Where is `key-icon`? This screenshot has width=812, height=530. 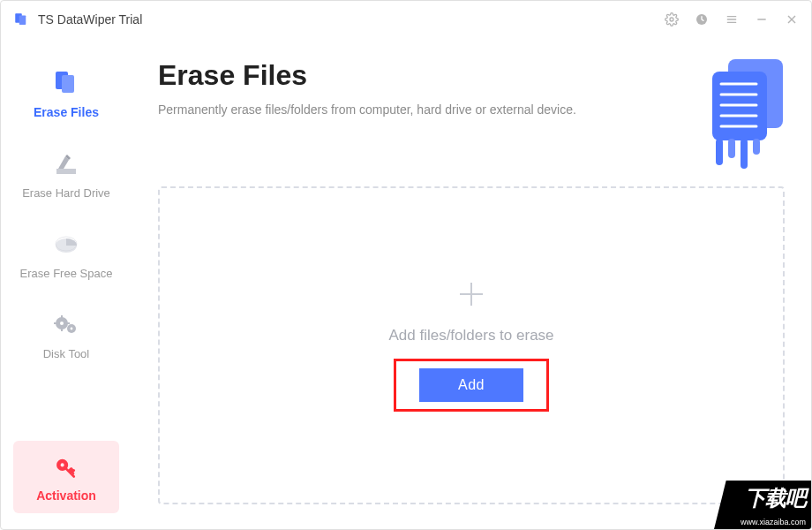
key-icon is located at coordinates (66, 469).